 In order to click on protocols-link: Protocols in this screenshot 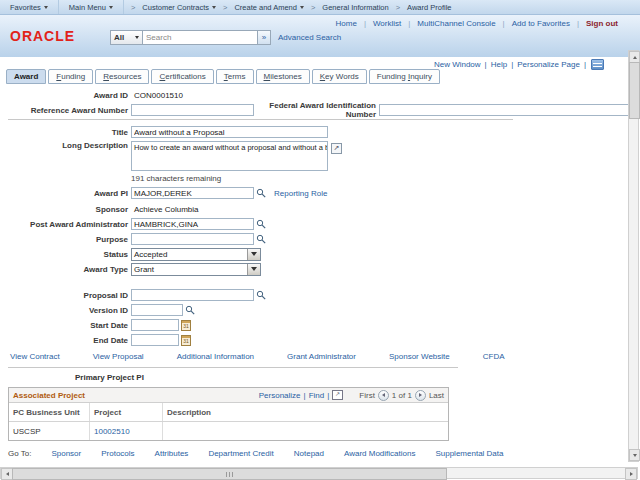, I will do `click(118, 454)`.